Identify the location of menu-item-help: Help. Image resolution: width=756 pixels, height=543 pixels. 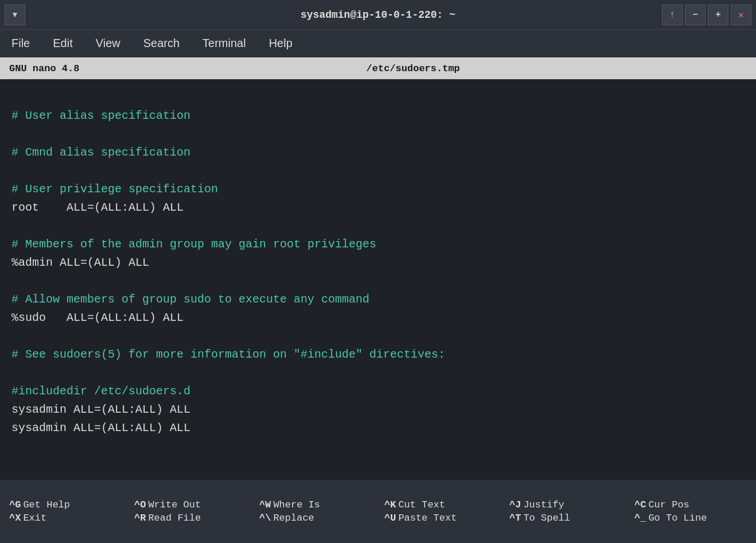
(281, 44).